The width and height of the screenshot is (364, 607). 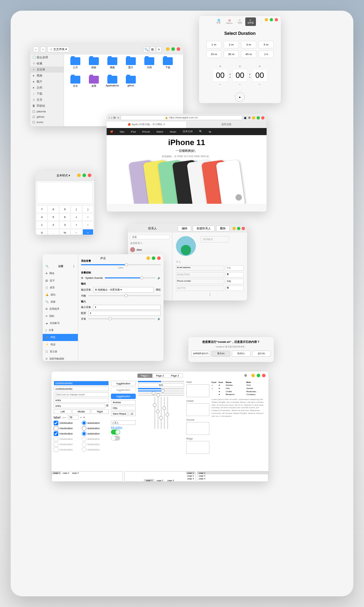 What do you see at coordinates (107, 406) in the screenshot?
I see `clear-button: ⊘` at bounding box center [107, 406].